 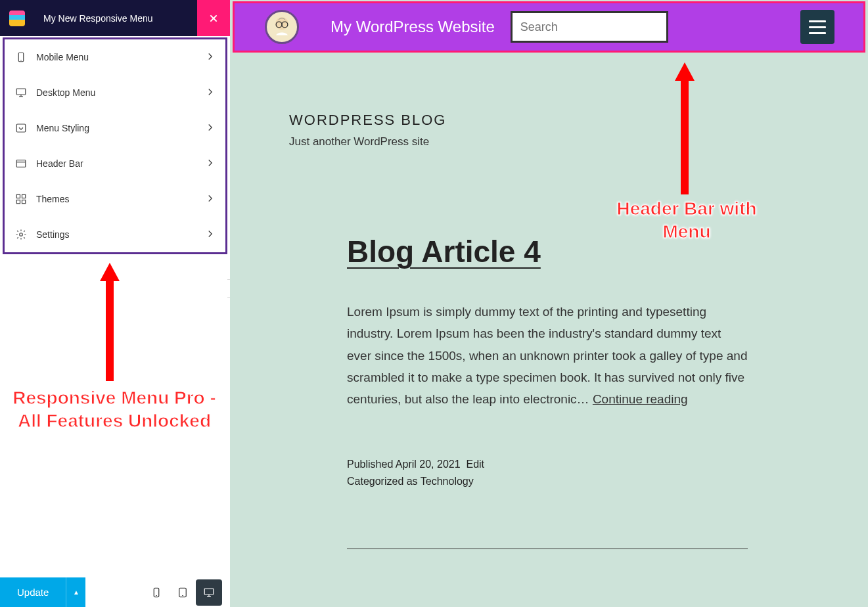 What do you see at coordinates (578, 120) in the screenshot?
I see `site-heading: WORDPRESS BLOG` at bounding box center [578, 120].